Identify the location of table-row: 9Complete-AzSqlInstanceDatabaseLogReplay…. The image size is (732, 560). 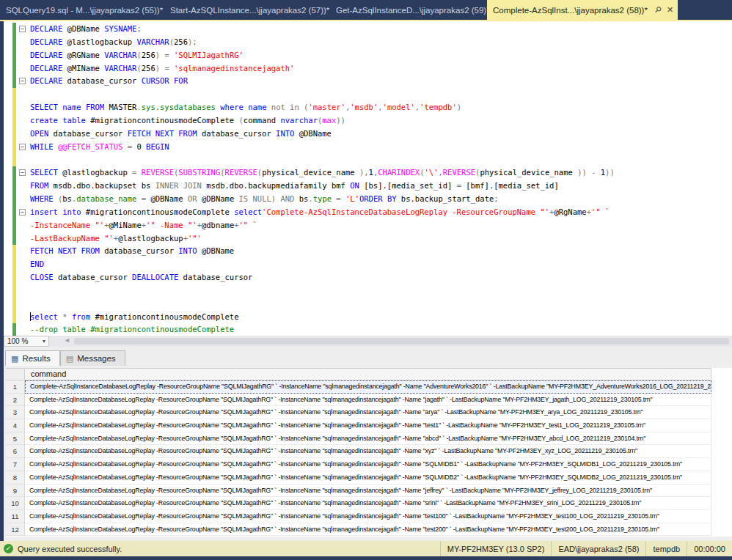
(369, 491).